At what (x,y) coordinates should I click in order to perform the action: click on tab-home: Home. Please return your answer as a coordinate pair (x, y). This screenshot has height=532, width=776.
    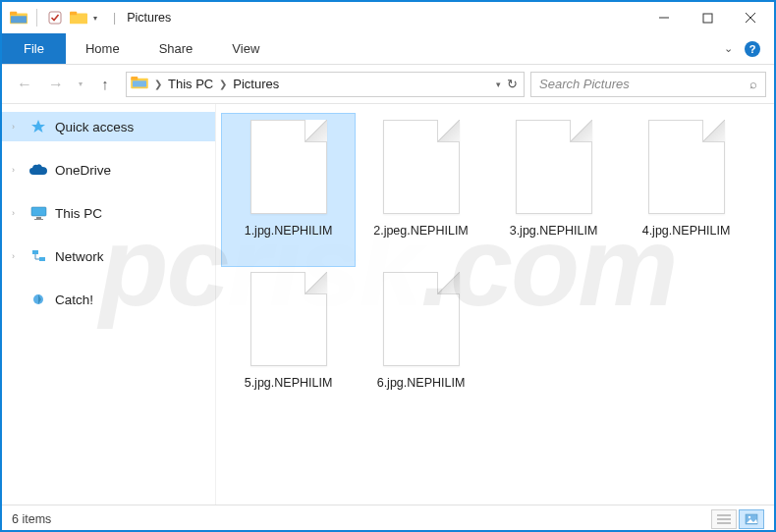
    Looking at the image, I should click on (102, 49).